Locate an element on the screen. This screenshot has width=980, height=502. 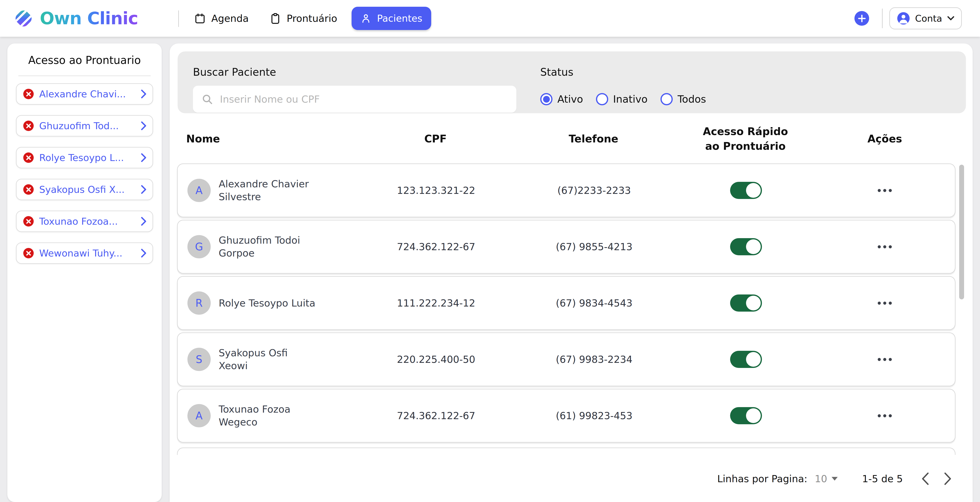
person-icon is located at coordinates (366, 18).